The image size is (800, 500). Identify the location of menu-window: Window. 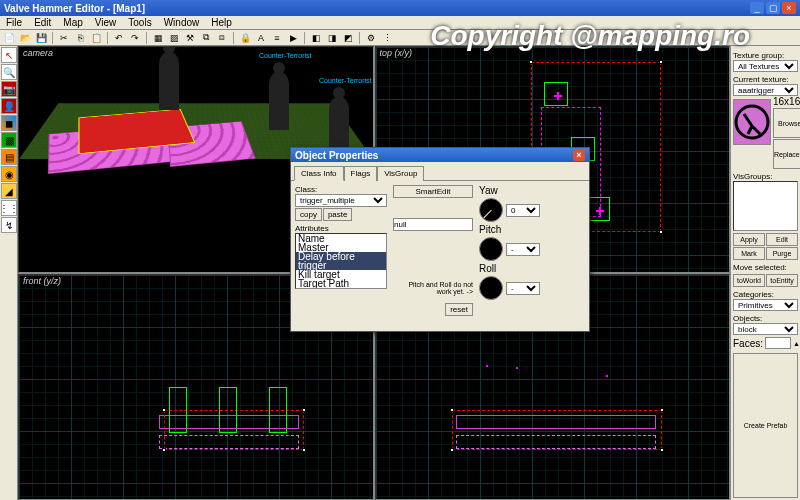
(182, 22).